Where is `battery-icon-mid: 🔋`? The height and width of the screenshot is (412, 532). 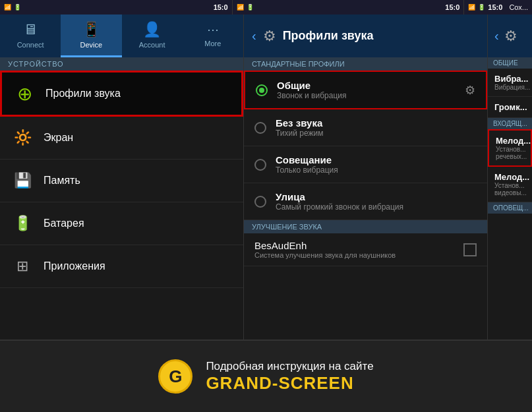
battery-icon-mid: 🔋 is located at coordinates (251, 7).